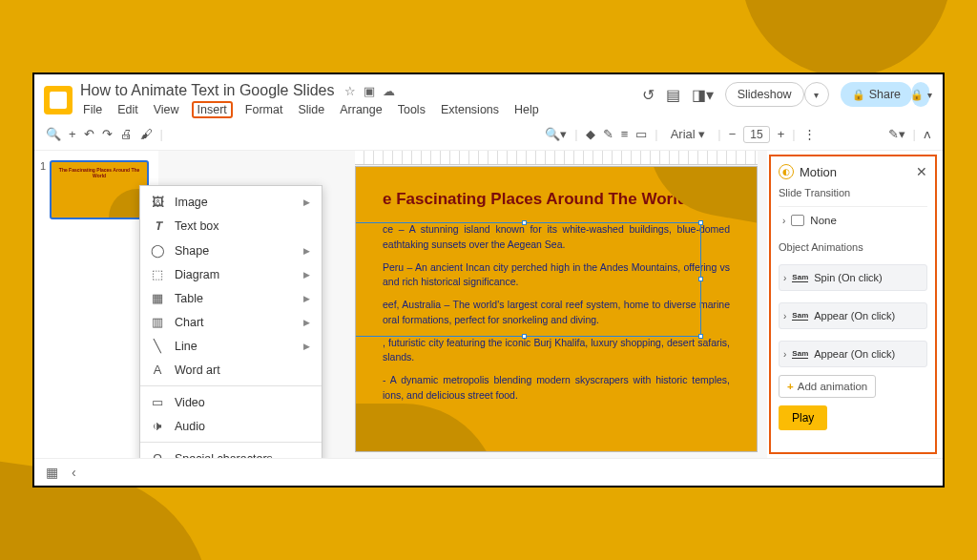  I want to click on menu-edit: Edit, so click(128, 110).